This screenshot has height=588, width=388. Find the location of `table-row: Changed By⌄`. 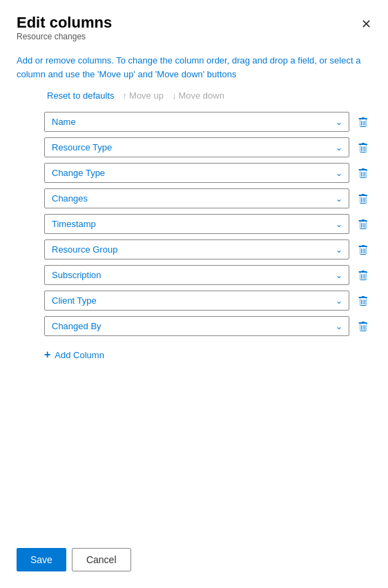

table-row: Changed By⌄ is located at coordinates (208, 326).